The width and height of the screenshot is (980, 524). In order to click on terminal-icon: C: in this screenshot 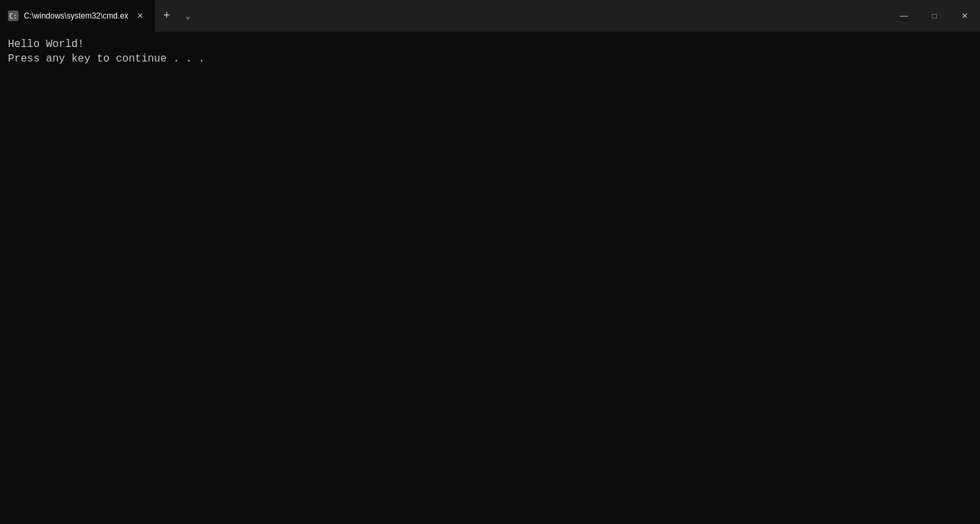, I will do `click(13, 16)`.